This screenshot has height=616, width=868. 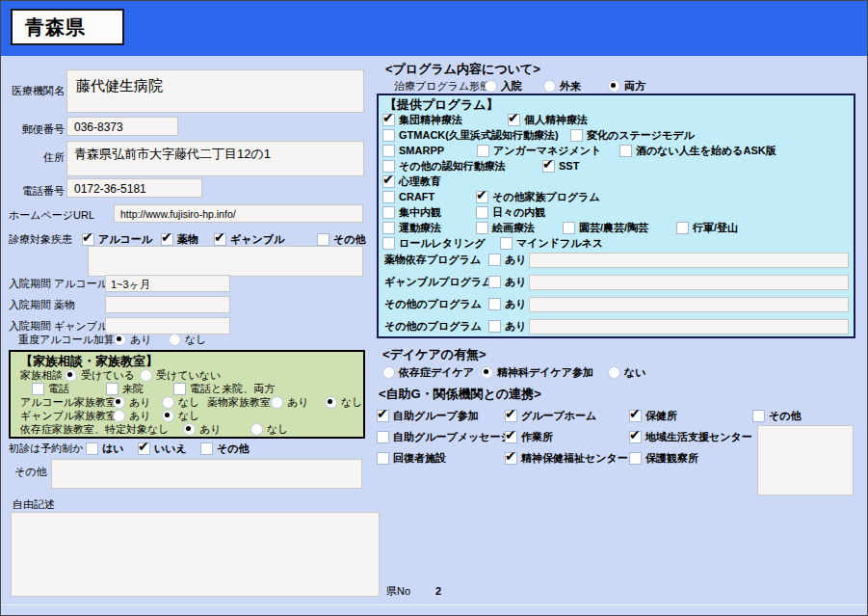 I want to click on first-visit-label: 初診は予約制か, so click(x=47, y=449).